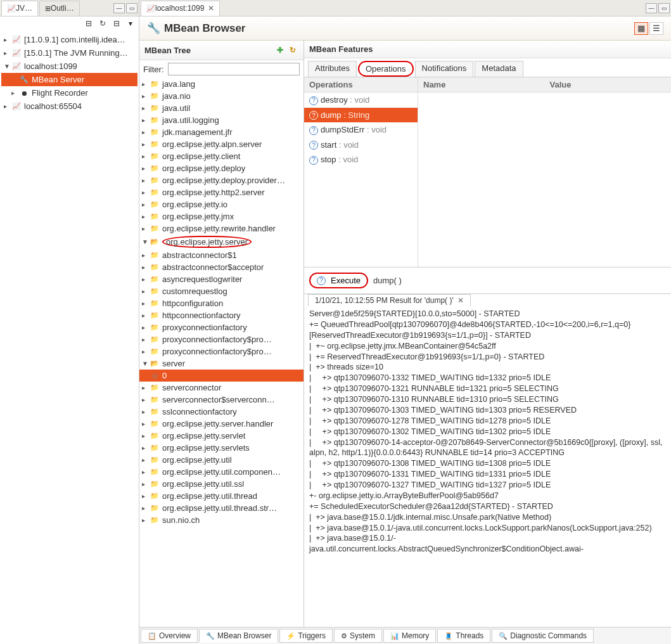  What do you see at coordinates (60, 8) in the screenshot?
I see `tab-outline: ⊞ Outli…` at bounding box center [60, 8].